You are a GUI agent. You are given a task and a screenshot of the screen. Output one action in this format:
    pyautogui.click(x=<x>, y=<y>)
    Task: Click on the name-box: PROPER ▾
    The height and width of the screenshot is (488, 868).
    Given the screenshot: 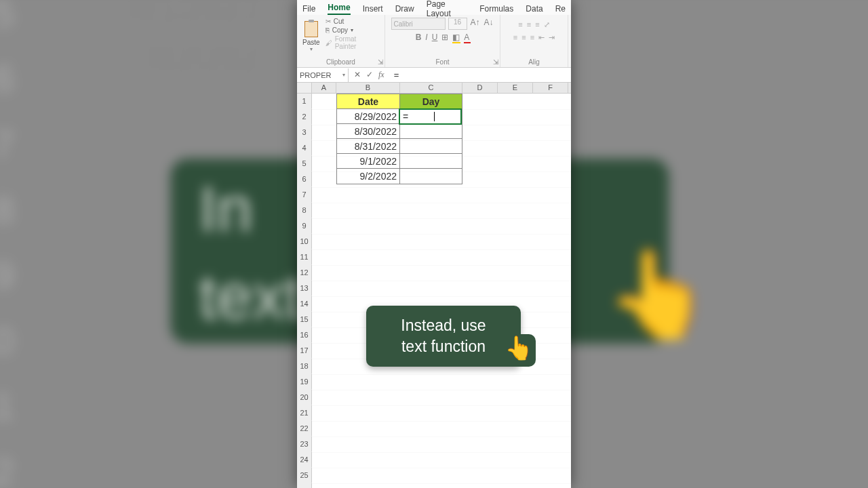 What is the action you would take?
    pyautogui.click(x=323, y=75)
    